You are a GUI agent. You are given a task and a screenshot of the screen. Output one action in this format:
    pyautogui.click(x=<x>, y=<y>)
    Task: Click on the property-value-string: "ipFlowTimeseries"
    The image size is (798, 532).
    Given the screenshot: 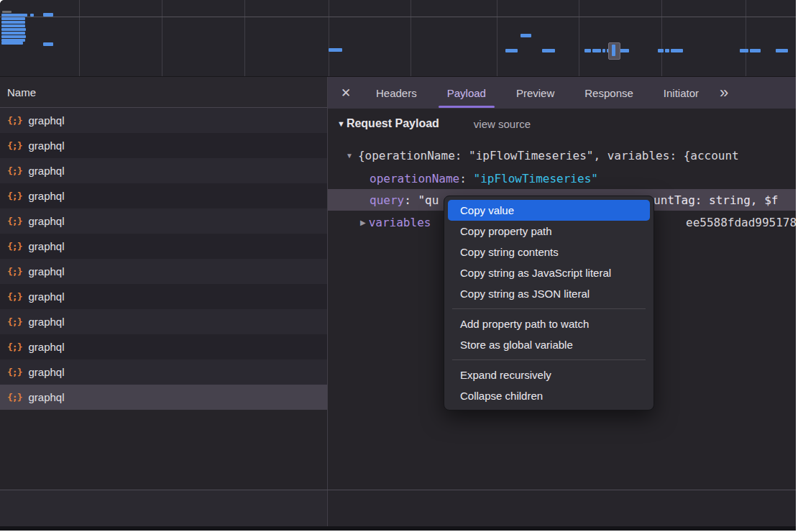 What is the action you would take?
    pyautogui.click(x=536, y=178)
    